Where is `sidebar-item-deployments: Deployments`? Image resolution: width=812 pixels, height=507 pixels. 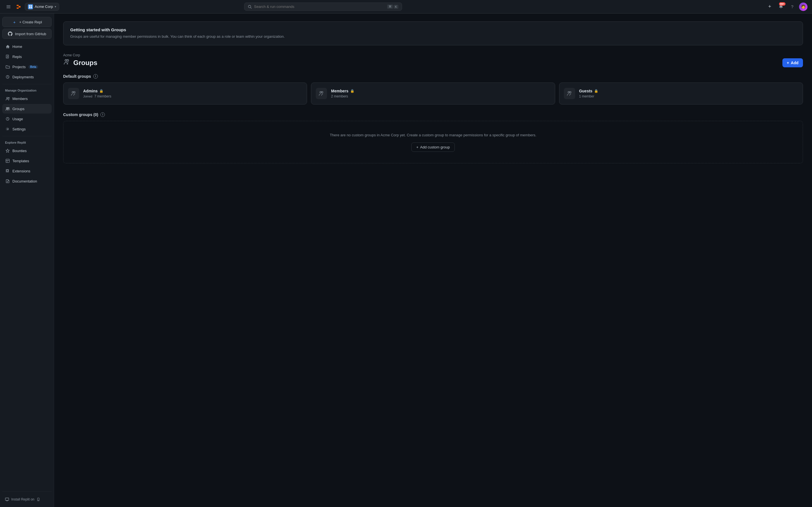
sidebar-item-deployments: Deployments is located at coordinates (27, 77).